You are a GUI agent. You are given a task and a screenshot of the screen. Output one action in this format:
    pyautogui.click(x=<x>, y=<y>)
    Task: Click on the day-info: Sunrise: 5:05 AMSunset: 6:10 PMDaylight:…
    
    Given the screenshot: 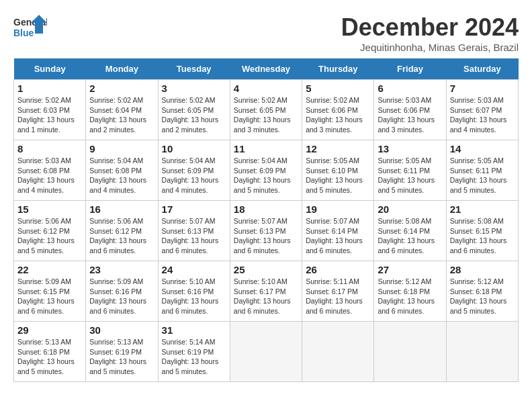 What is the action you would take?
    pyautogui.click(x=338, y=176)
    